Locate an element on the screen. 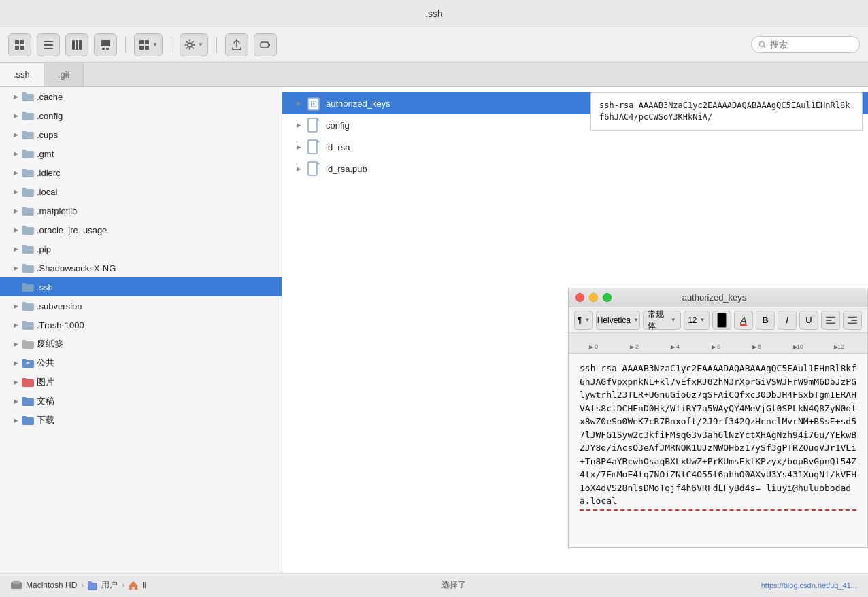 The height and width of the screenshot is (597, 868). tag-button is located at coordinates (265, 45).